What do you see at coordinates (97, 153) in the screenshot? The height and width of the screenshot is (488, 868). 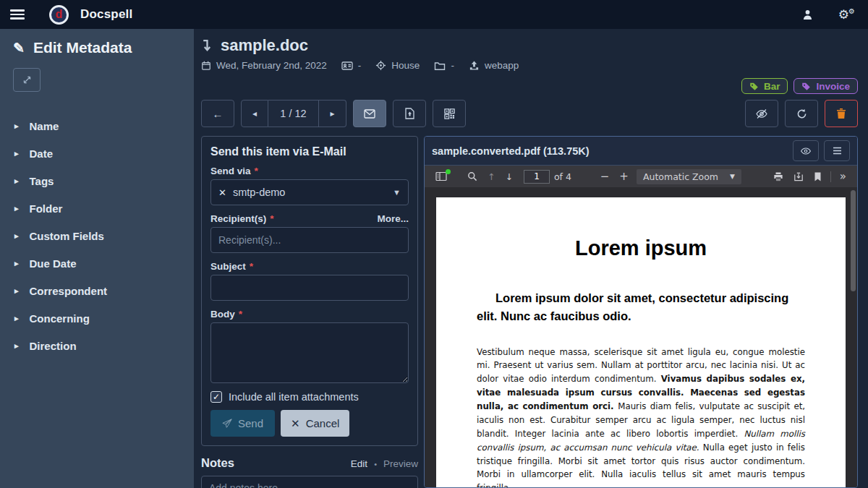 I see `sidebar-item-date: ▸Date` at bounding box center [97, 153].